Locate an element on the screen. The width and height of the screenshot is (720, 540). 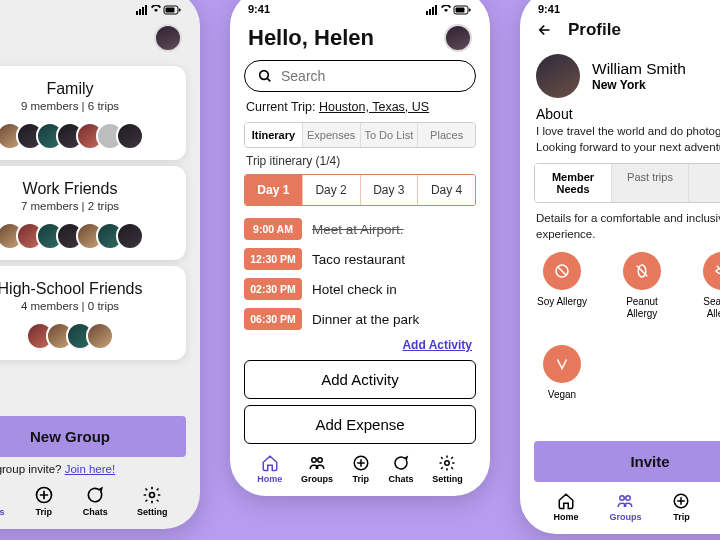
tab-todo: To Do List is located at coordinates (389, 135).